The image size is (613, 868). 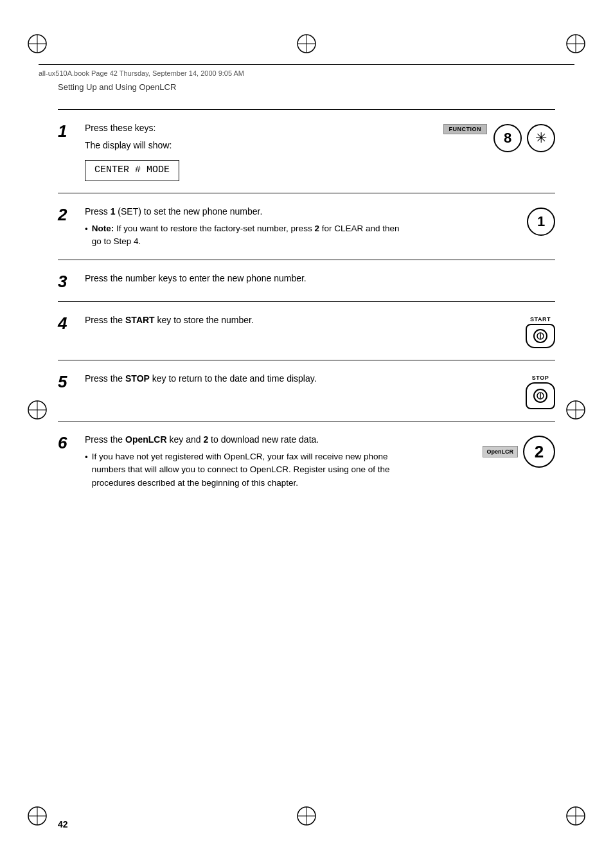 I want to click on step-6-note-text: If you have not yet registered with Open…, so click(x=247, y=470).